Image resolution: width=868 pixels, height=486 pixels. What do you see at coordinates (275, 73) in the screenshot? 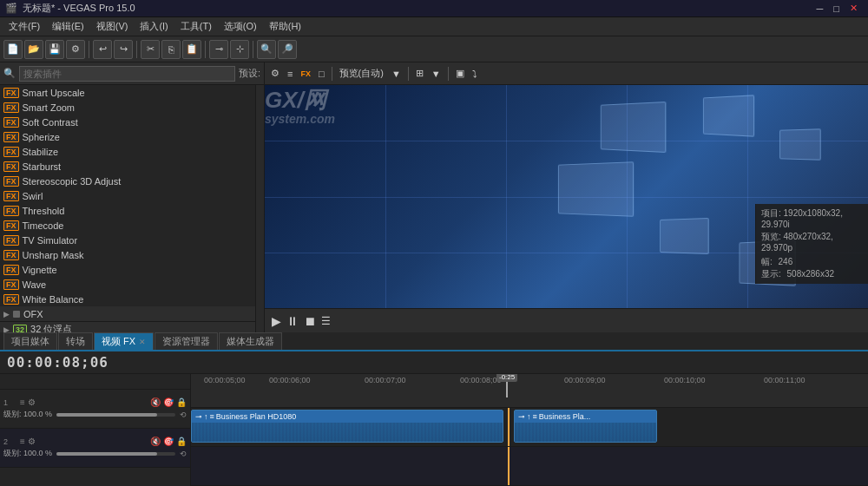
I see `settings-icon: ⚙` at bounding box center [275, 73].